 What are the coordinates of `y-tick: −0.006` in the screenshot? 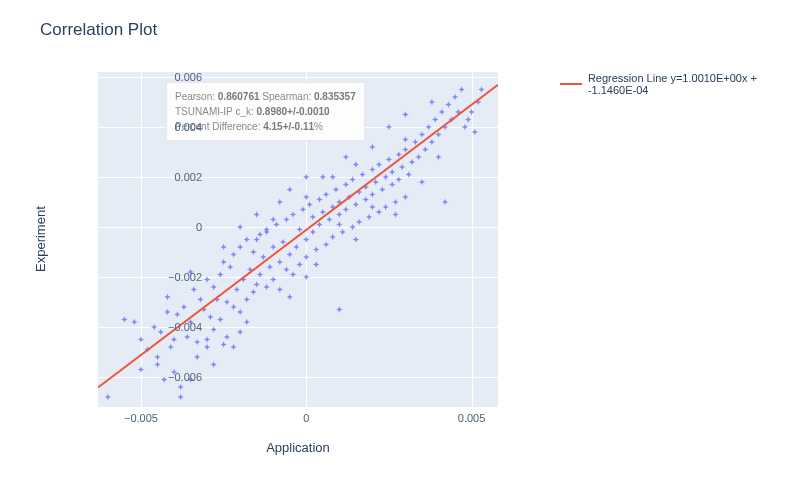 It's located at (177, 377).